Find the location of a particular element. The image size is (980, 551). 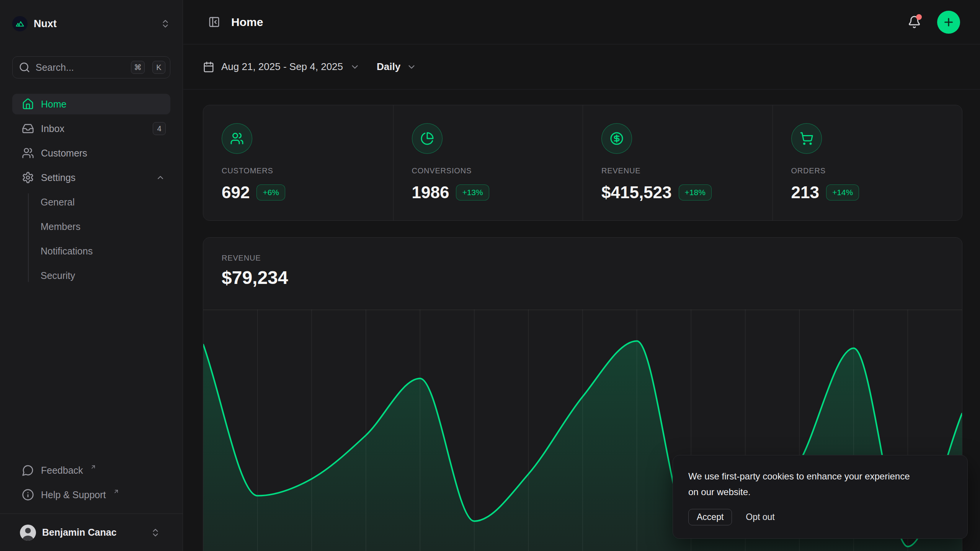

date-range-label: Aug 21, 2025 - Sep 4, 2025 is located at coordinates (282, 67).